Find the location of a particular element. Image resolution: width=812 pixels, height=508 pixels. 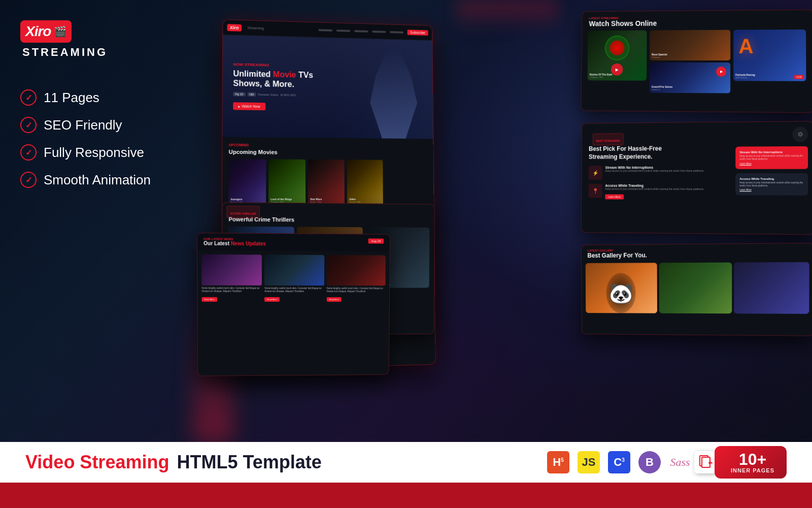

news-date-badge: Aug 28 is located at coordinates (376, 241).